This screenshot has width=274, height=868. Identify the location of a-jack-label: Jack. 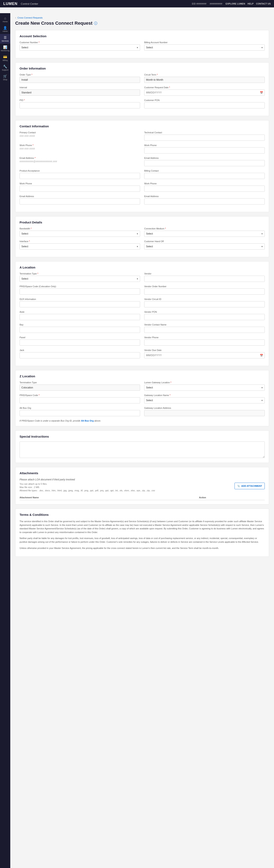
(80, 350).